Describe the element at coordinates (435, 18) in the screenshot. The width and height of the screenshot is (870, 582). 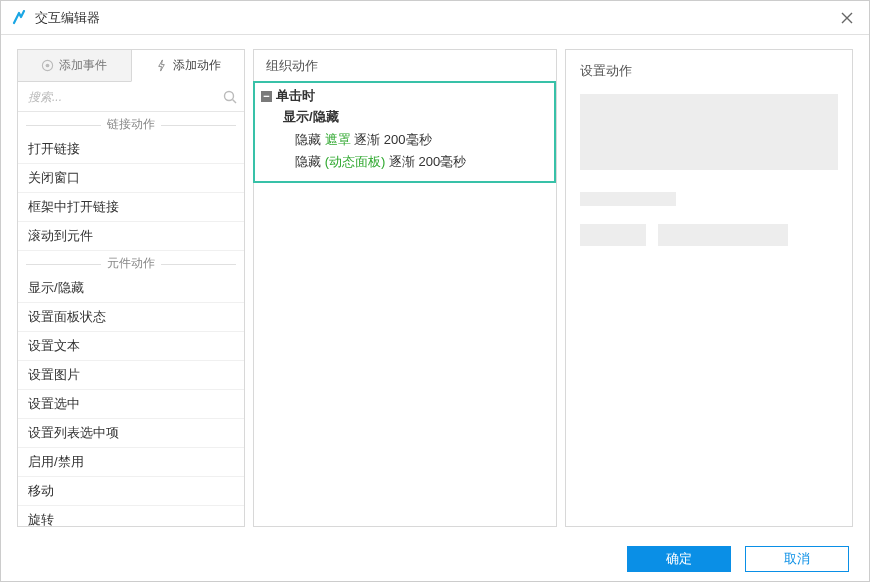
I see `titlebar: 交互编辑器` at that location.